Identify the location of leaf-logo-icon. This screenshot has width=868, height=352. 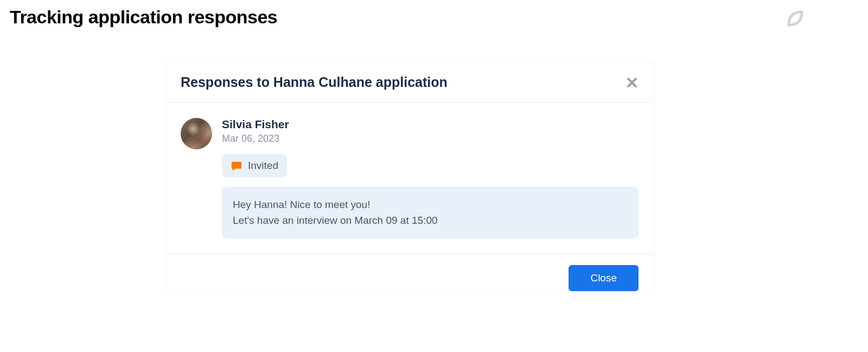
(795, 18).